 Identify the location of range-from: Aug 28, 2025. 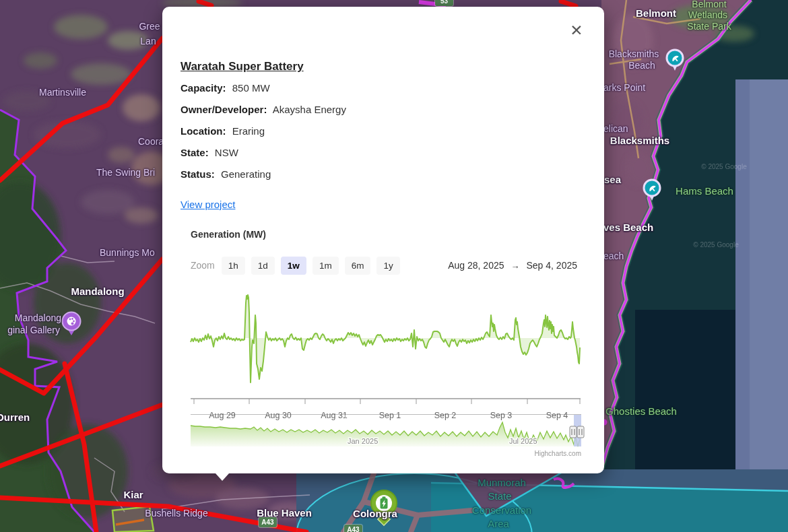
(475, 265).